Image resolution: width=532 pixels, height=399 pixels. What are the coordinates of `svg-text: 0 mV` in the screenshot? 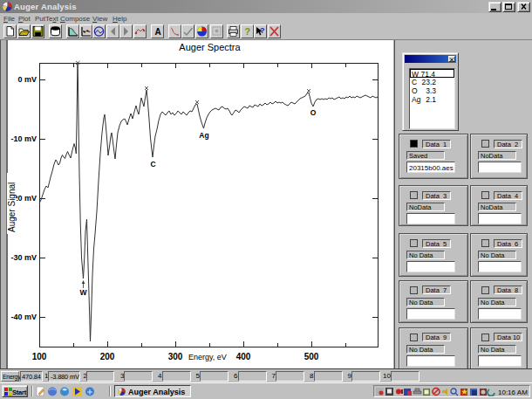 It's located at (27, 79).